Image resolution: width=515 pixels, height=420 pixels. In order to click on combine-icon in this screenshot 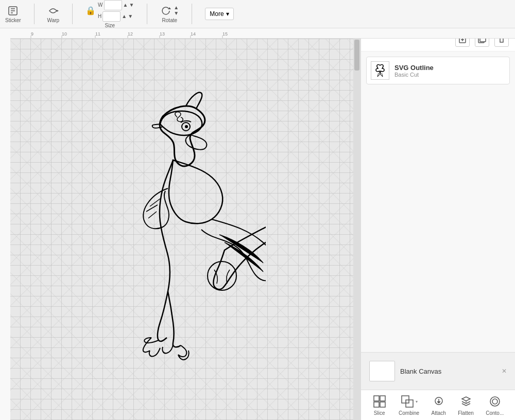, I will do `click(407, 401)`.